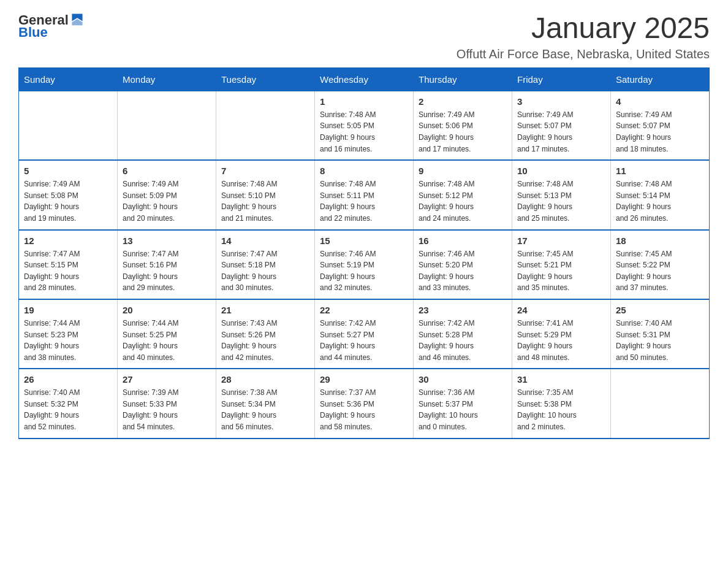 The image size is (728, 563). What do you see at coordinates (364, 240) in the screenshot?
I see `day-number: 15` at bounding box center [364, 240].